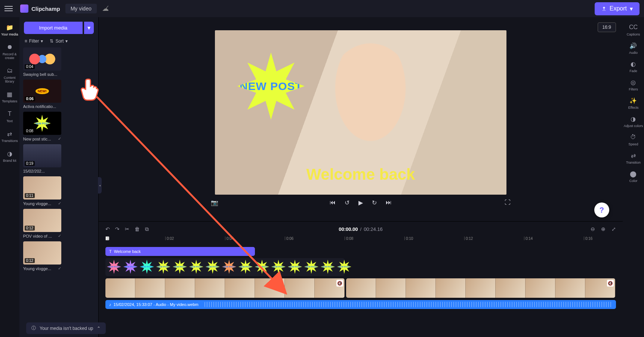  I want to click on audio-clip: ♪ 15/02/2024, 15:33:07 - Audio - My vide…, so click(361, 304).